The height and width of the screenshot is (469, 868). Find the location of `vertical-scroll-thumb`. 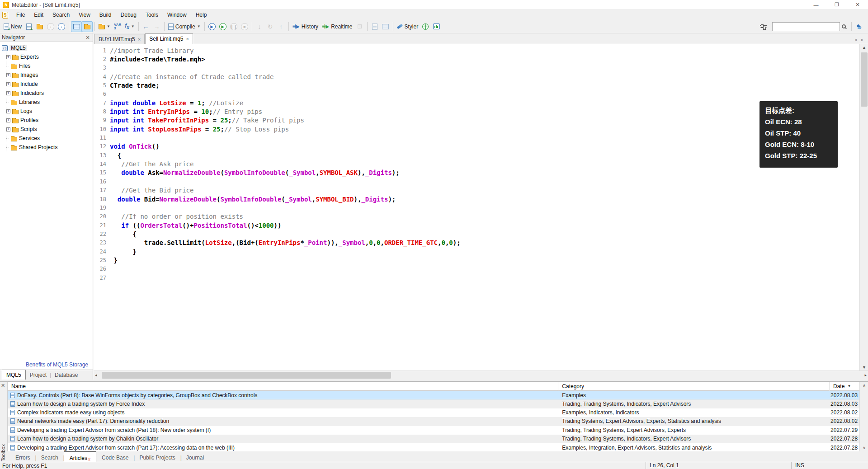

vertical-scroll-thumb is located at coordinates (864, 80).